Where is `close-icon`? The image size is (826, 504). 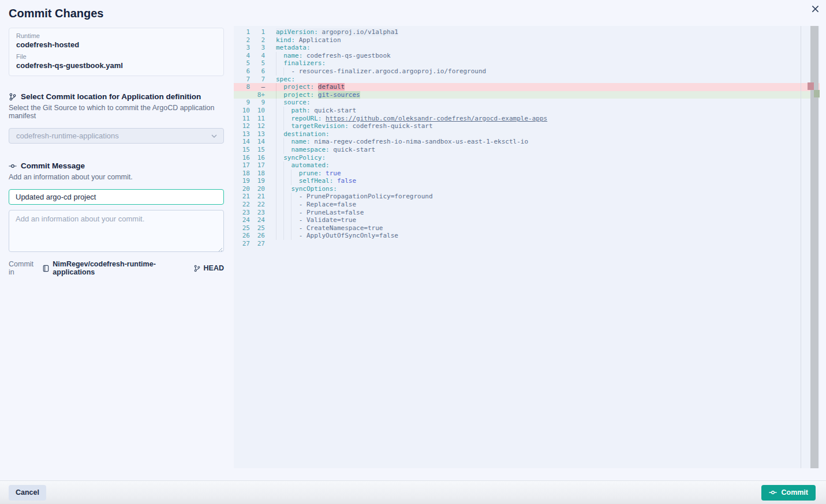 close-icon is located at coordinates (815, 10).